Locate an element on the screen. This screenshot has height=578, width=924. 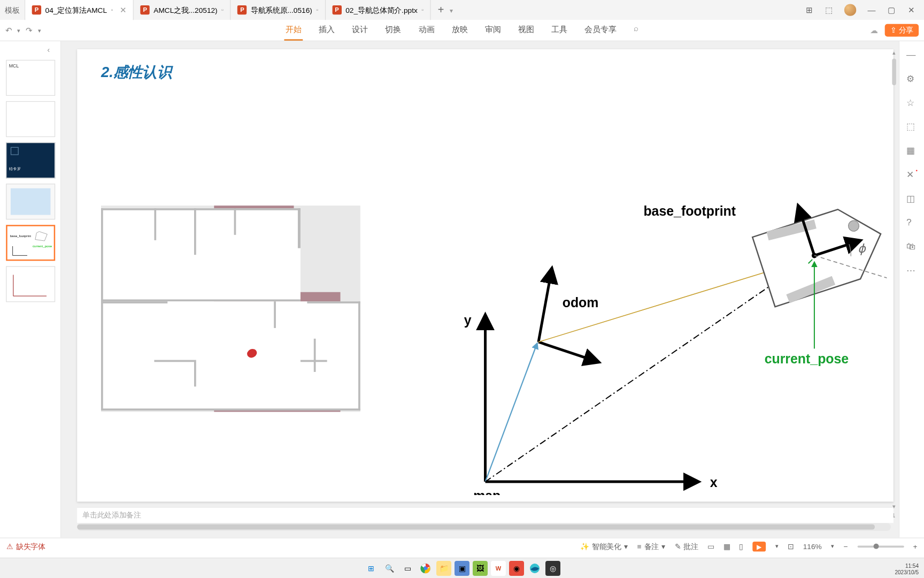
view-reading-icon: ▯ is located at coordinates (741, 546).